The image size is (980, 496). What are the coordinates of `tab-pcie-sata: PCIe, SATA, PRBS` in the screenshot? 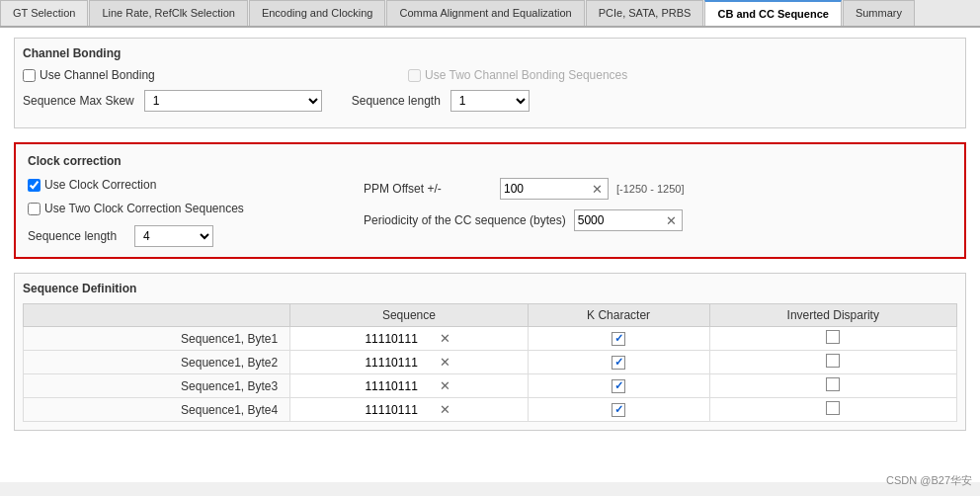 It's located at (645, 13).